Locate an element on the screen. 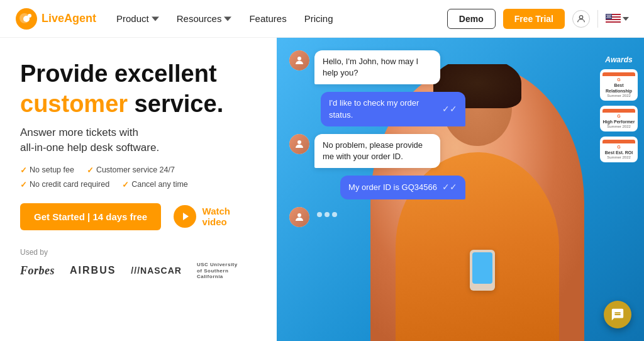  award-best-relationship: G Best Relationship Summer 2022 is located at coordinates (619, 85).